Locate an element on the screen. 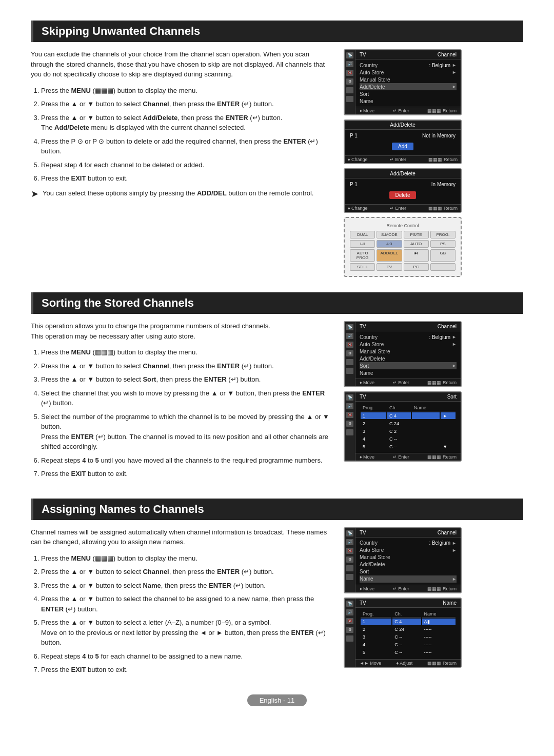 This screenshot has width=554, height=756. section-title-skipping: Skipping Unwanted Channels is located at coordinates (277, 31).